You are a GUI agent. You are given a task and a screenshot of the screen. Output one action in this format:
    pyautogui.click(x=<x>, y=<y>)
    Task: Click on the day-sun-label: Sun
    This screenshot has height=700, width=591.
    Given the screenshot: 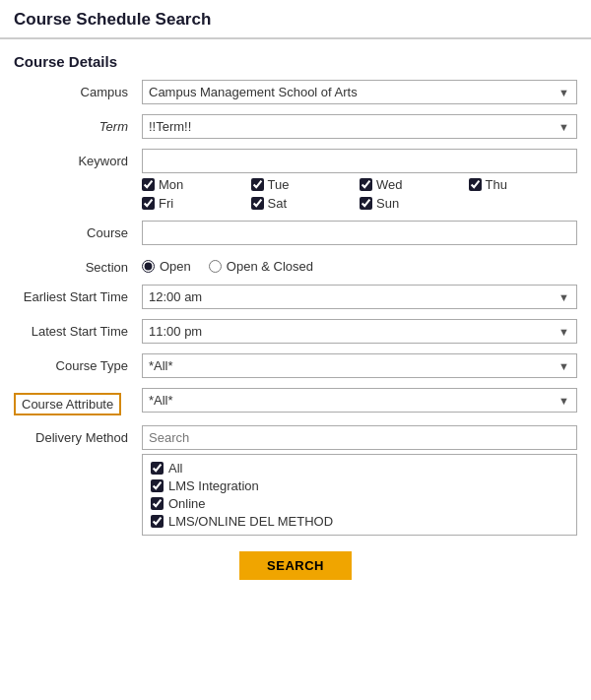 What is the action you would take?
    pyautogui.click(x=388, y=203)
    